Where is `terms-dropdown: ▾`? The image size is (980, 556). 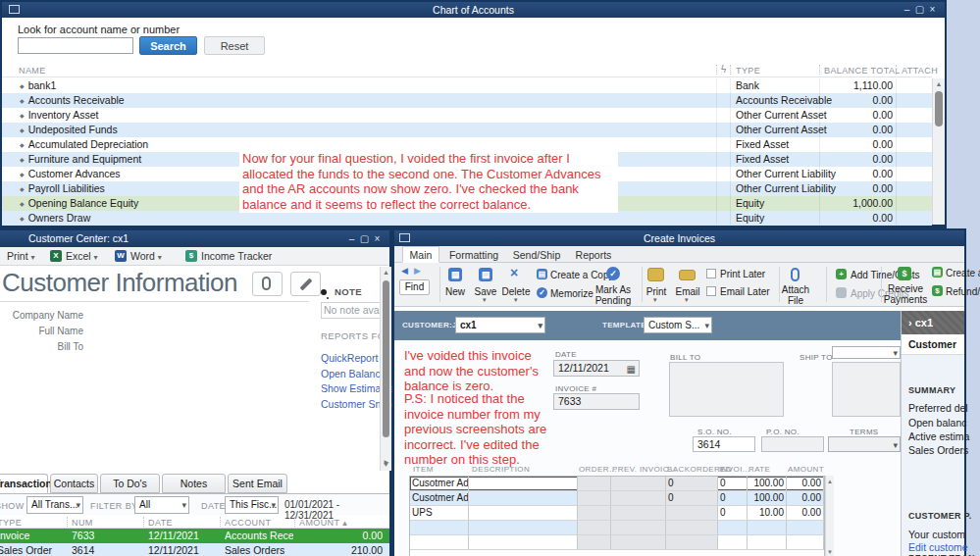 terms-dropdown: ▾ is located at coordinates (864, 444).